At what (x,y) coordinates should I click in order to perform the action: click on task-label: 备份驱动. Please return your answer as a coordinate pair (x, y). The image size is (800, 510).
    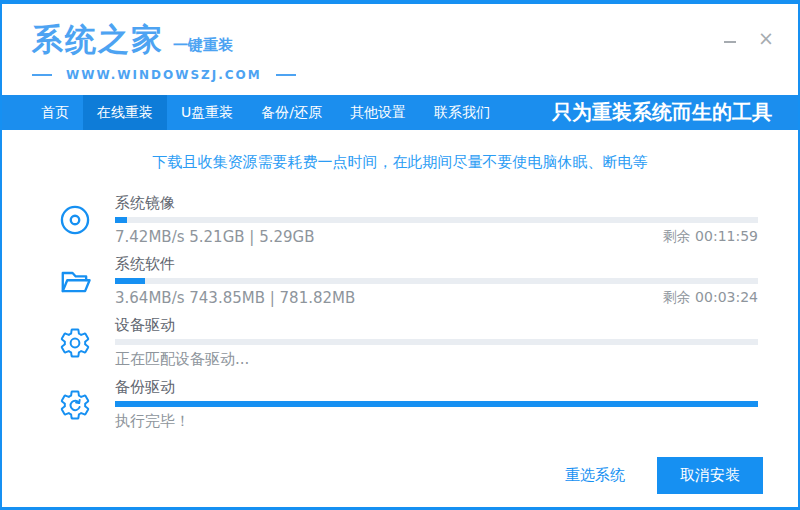
    Looking at the image, I should click on (436, 388).